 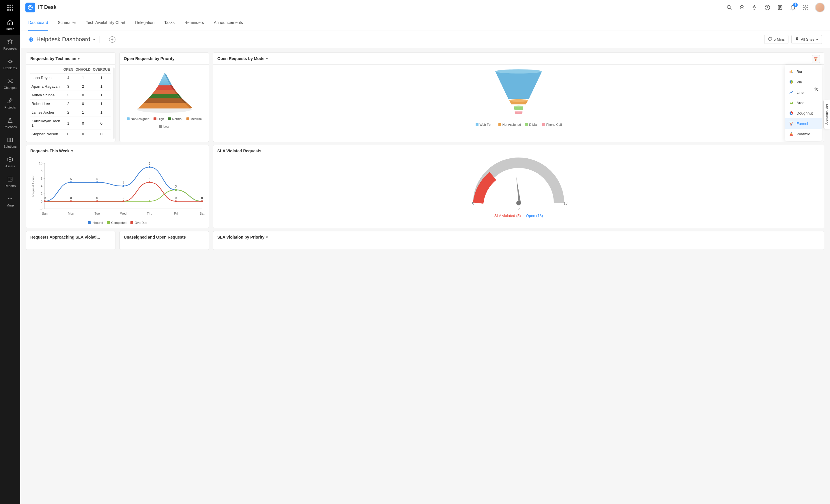 I want to click on refresh-icon, so click(x=770, y=39).